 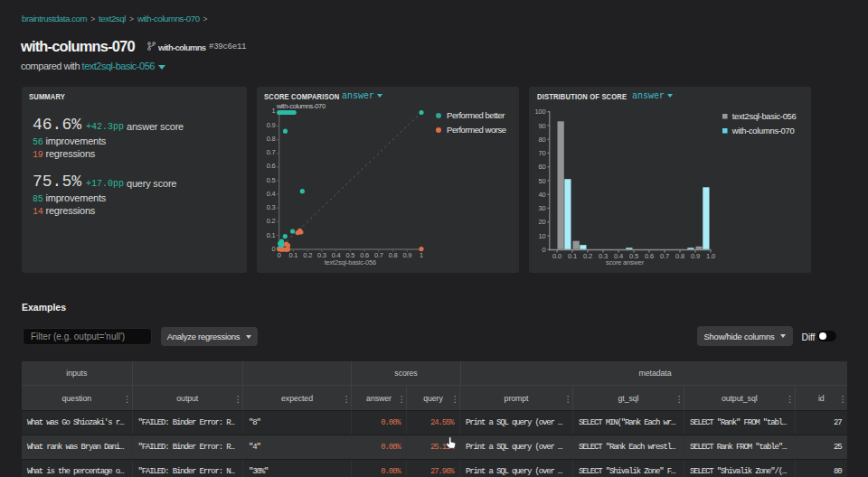 I want to click on svg-text: 20, so click(x=542, y=222).